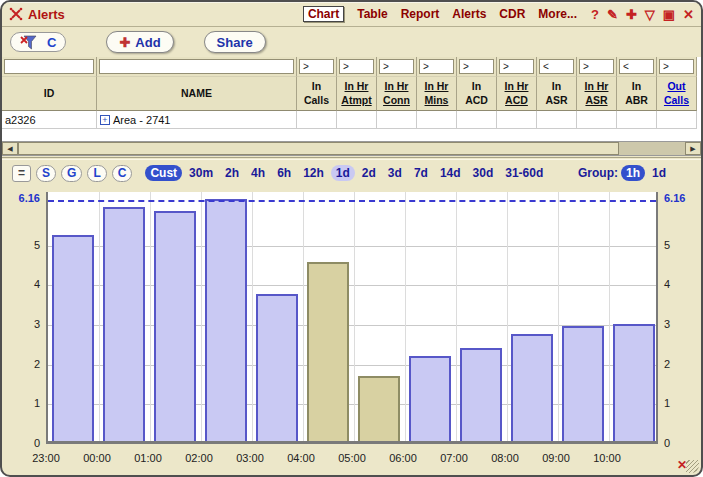 The height and width of the screenshot is (477, 703). I want to click on range-button-6h: 6h, so click(284, 173).